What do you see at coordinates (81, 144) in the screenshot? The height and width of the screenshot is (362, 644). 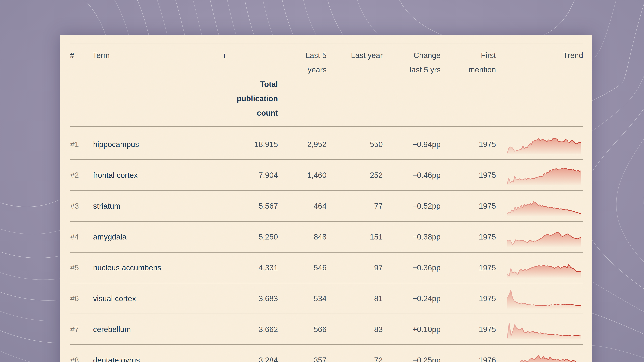 I see `rank-cell: #1` at bounding box center [81, 144].